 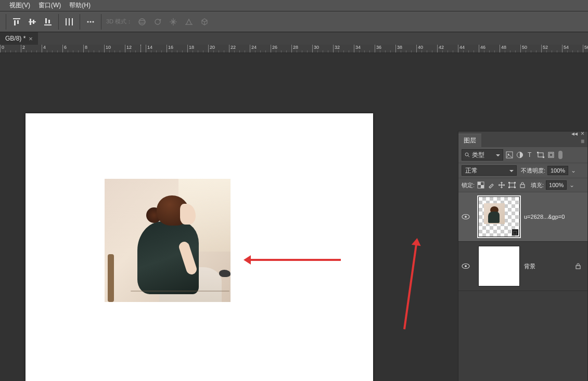 I want to click on ruler-tick: 56, so click(x=585, y=49).